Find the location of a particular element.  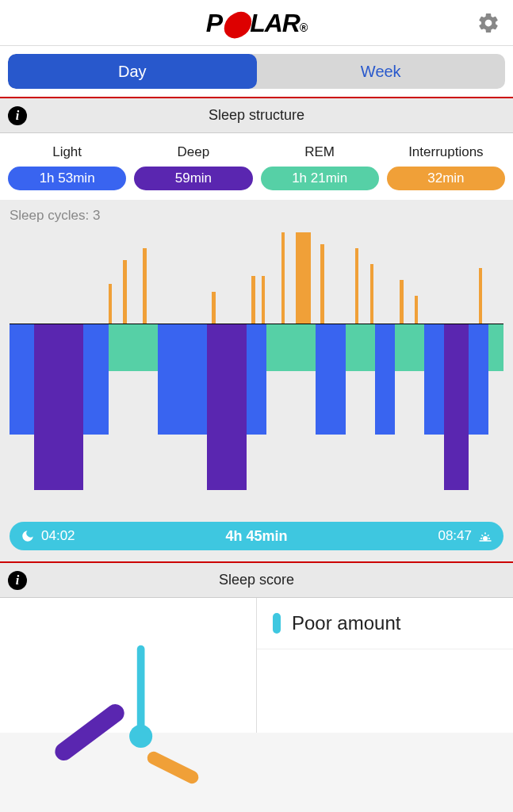

tab-day: Day is located at coordinates (132, 71).